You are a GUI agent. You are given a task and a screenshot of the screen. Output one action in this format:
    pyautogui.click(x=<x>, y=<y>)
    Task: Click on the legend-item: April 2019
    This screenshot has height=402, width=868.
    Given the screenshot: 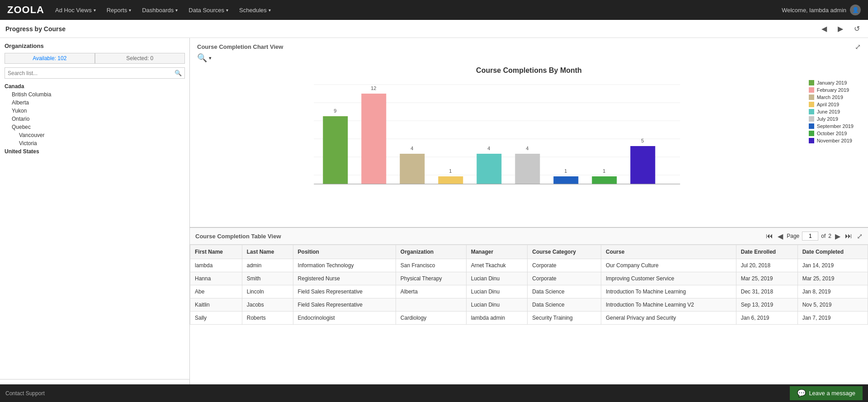 What is the action you would take?
    pyautogui.click(x=831, y=104)
    